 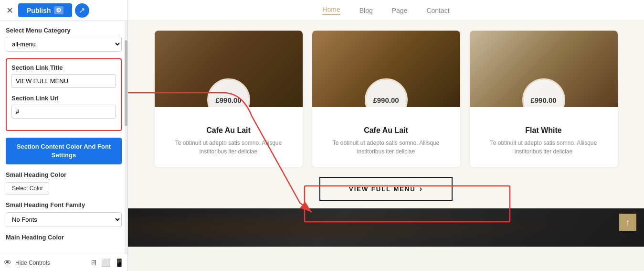 I want to click on card-image-2: £990.00, so click(x=386, y=69).